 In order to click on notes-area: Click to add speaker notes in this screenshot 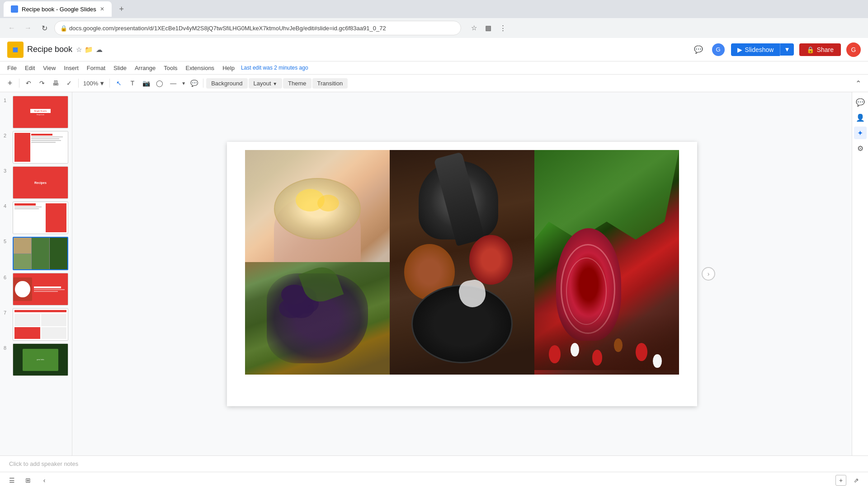, I will do `click(434, 464)`.